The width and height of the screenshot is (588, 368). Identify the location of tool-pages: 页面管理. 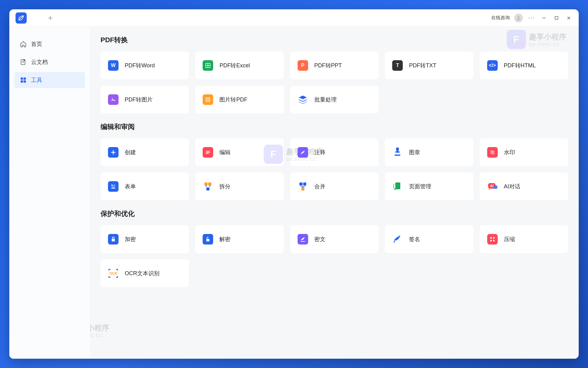
(429, 186).